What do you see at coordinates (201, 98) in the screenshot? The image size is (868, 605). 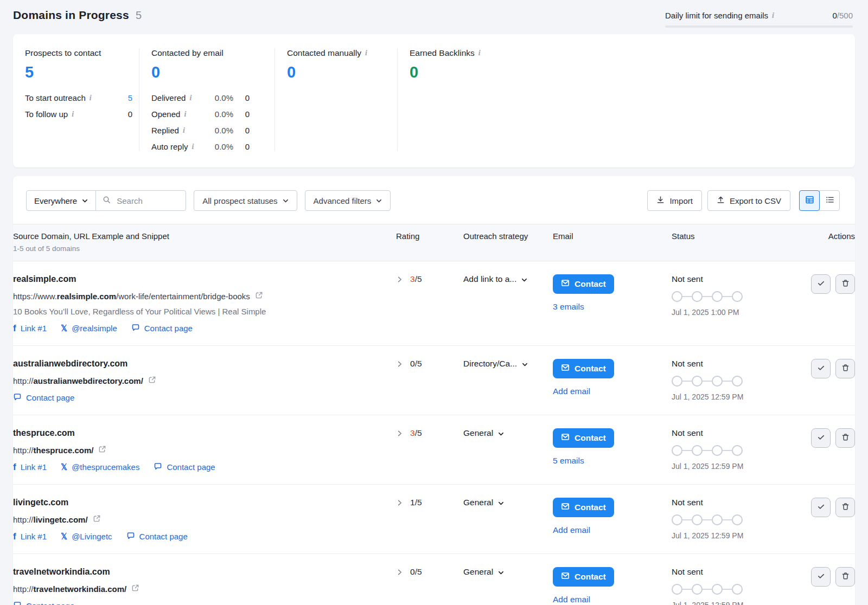 I see `stat-subrow-delivered: Deliveredi 0.0% 0` at bounding box center [201, 98].